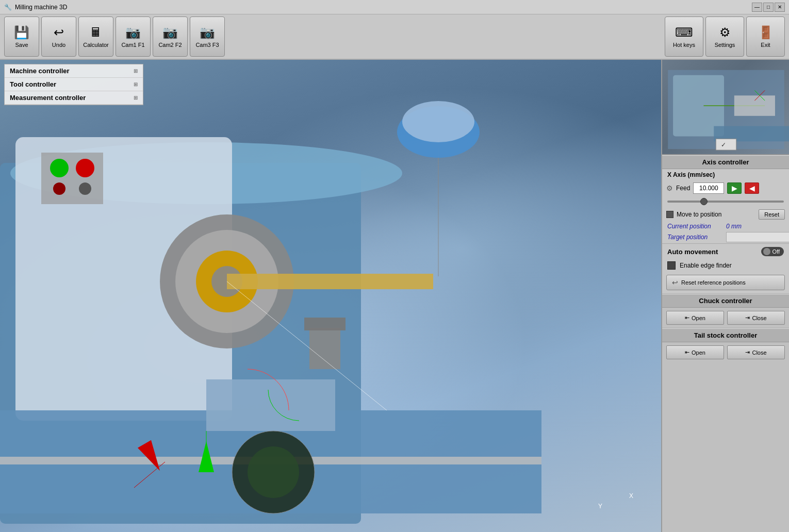 Image resolution: width=789 pixels, height=532 pixels. What do you see at coordinates (776, 252) in the screenshot?
I see `toggle-label: Off` at bounding box center [776, 252].